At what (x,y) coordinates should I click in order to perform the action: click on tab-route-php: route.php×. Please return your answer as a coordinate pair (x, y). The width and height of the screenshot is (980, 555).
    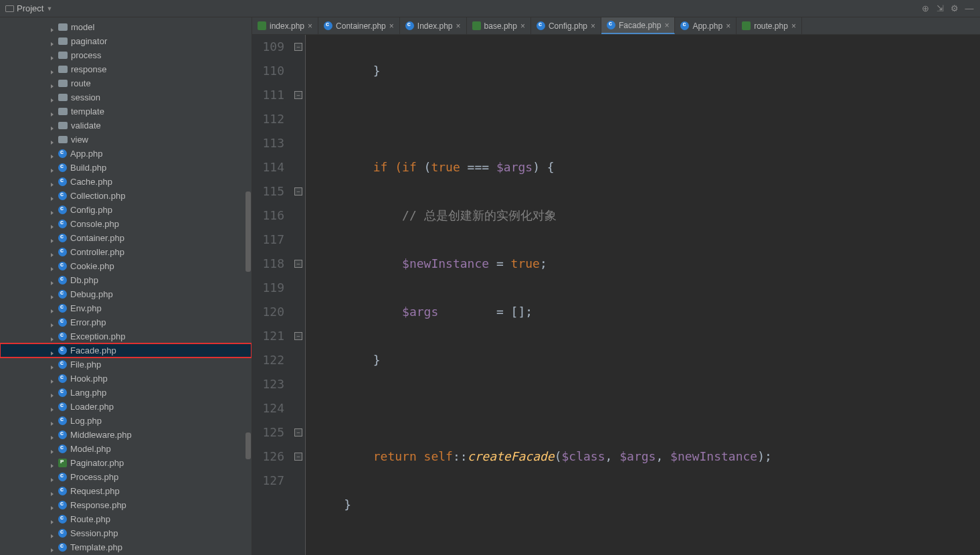
    Looking at the image, I should click on (769, 25).